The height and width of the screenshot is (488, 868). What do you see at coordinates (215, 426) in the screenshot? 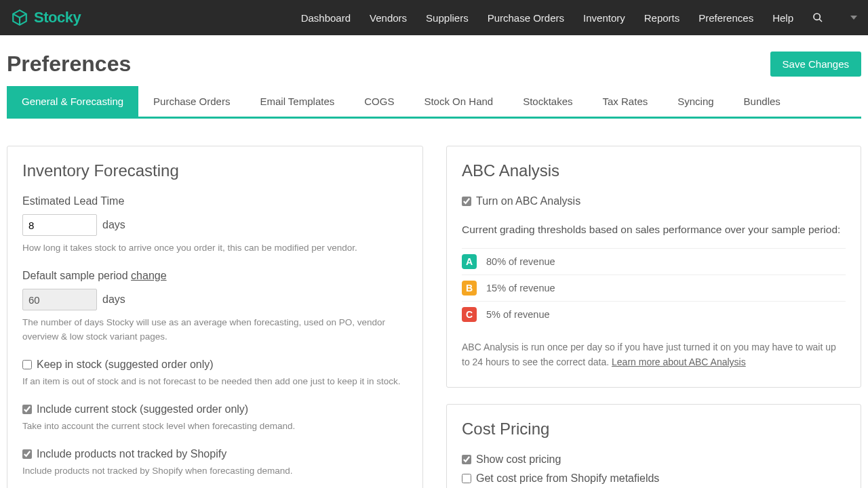
I see `include-current-help: Take into account the current stock leve…` at bounding box center [215, 426].